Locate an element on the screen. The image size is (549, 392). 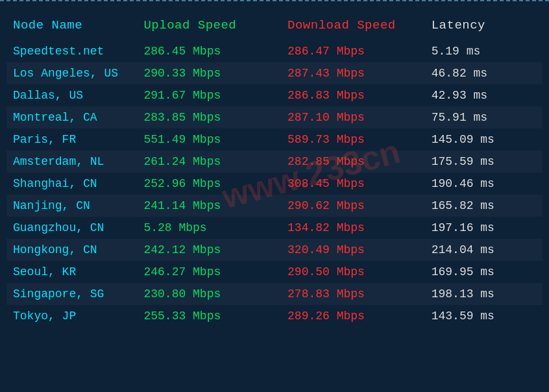
table-row: Tokyo, JP255.33 Mbps289.26 Mbps143.59 ms is located at coordinates (274, 316).